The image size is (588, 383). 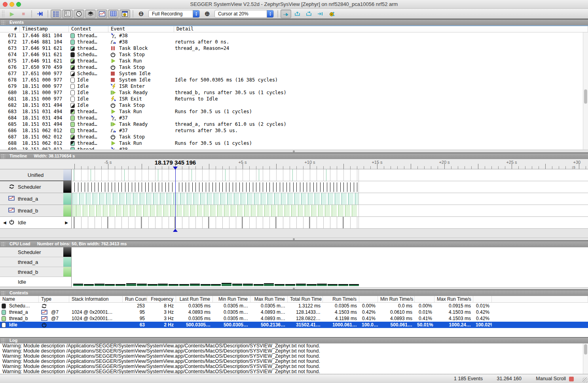 What do you see at coordinates (294, 124) in the screenshot?
I see `event-row: 685 18.151 031 494 thread… Task Ready th…` at bounding box center [294, 124].